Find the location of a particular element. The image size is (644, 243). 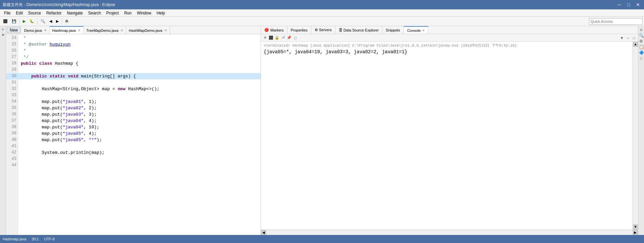

console-open-console-btn: □ is located at coordinates (295, 38).